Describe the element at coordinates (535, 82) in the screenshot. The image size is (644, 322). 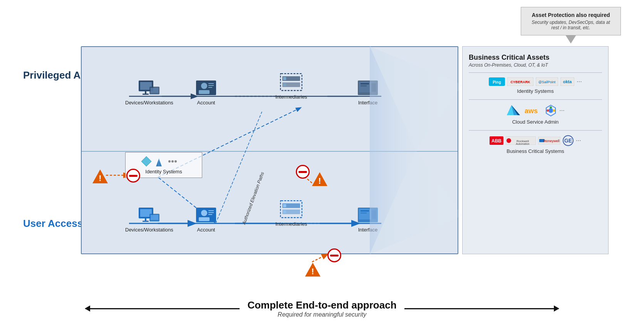
I see `identity-logos: Ping CYBERARK @SailPoint okta ···` at that location.